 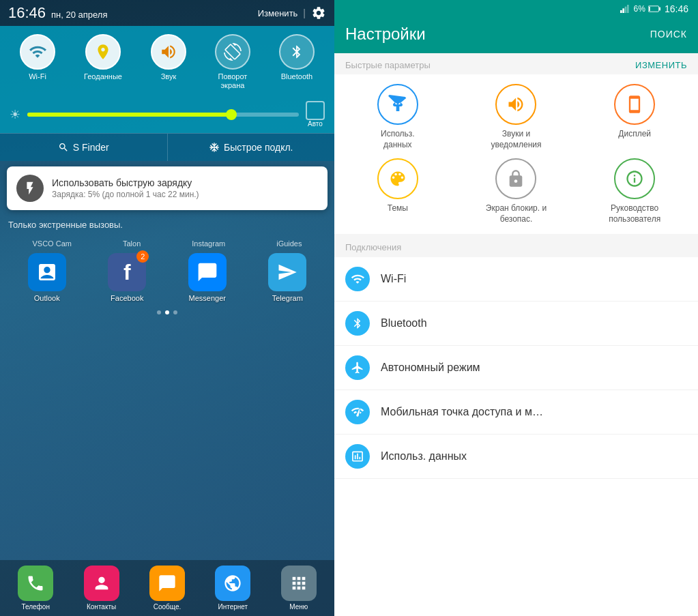 I want to click on contacts-label: Контакты, so click(x=101, y=607).